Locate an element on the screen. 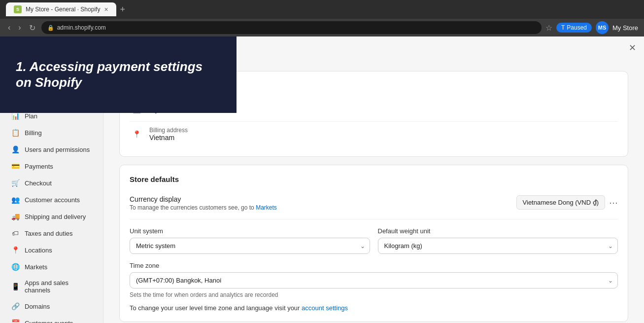  checkout-icon: 🛒 is located at coordinates (15, 183).